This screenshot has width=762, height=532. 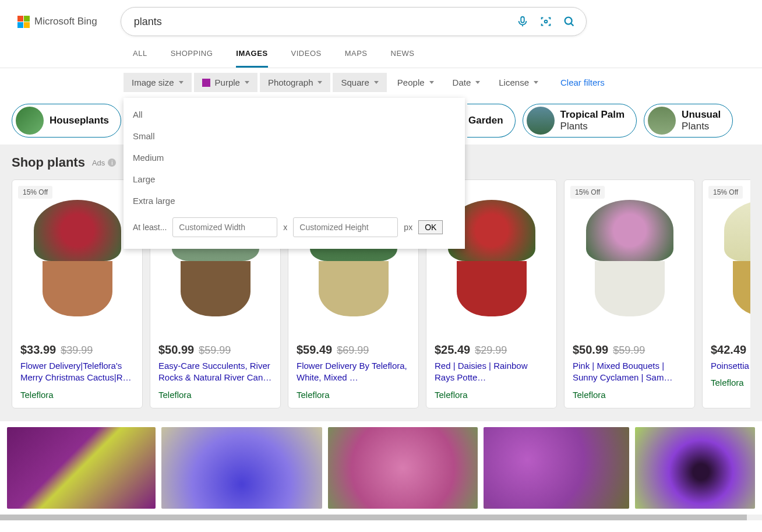 What do you see at coordinates (285, 227) in the screenshot?
I see `x-label: x` at bounding box center [285, 227].